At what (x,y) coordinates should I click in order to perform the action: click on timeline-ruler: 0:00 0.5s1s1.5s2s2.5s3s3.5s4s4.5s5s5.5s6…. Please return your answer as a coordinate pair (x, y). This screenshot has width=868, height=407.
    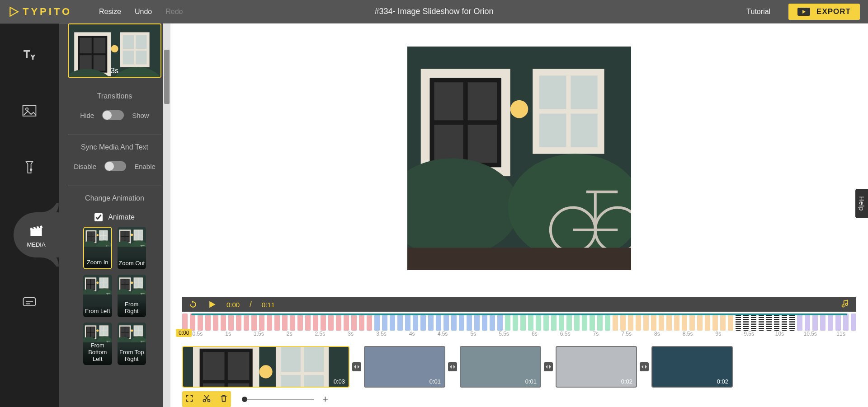
    Looking at the image, I should click on (519, 337).